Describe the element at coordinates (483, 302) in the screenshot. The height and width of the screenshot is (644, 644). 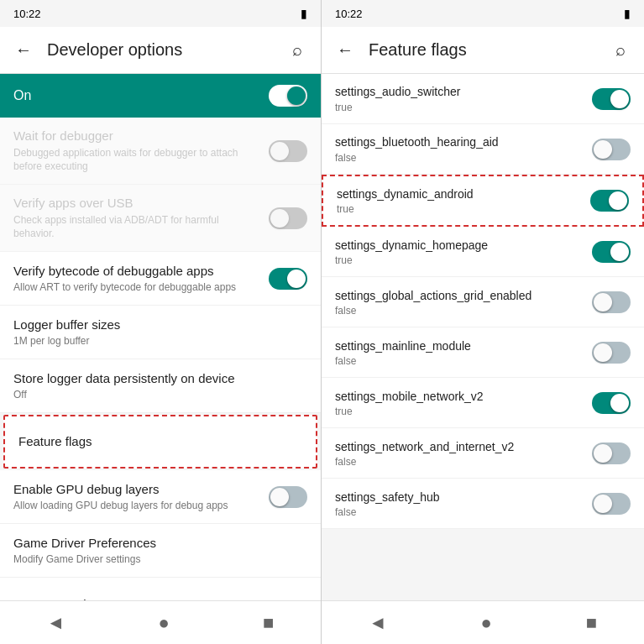
I see `flag-item-global-actions: settings_global_actions_grid_enabled fal…` at that location.